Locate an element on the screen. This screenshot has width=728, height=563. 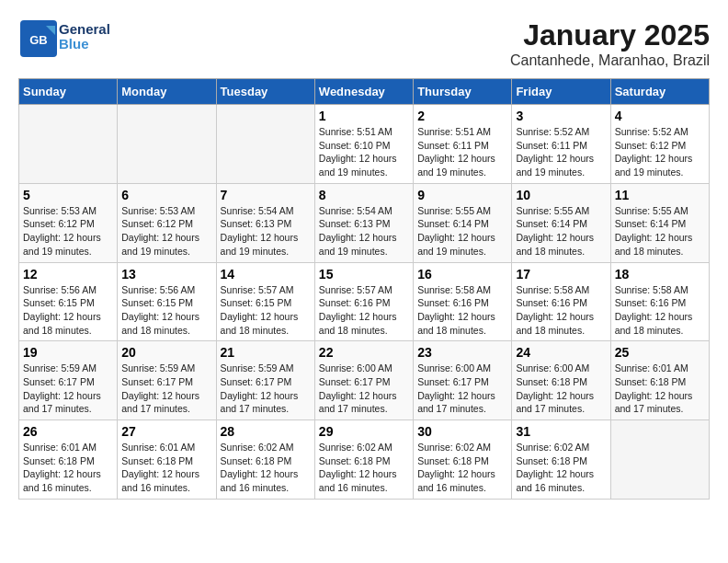
day-number: 6 is located at coordinates (166, 195).